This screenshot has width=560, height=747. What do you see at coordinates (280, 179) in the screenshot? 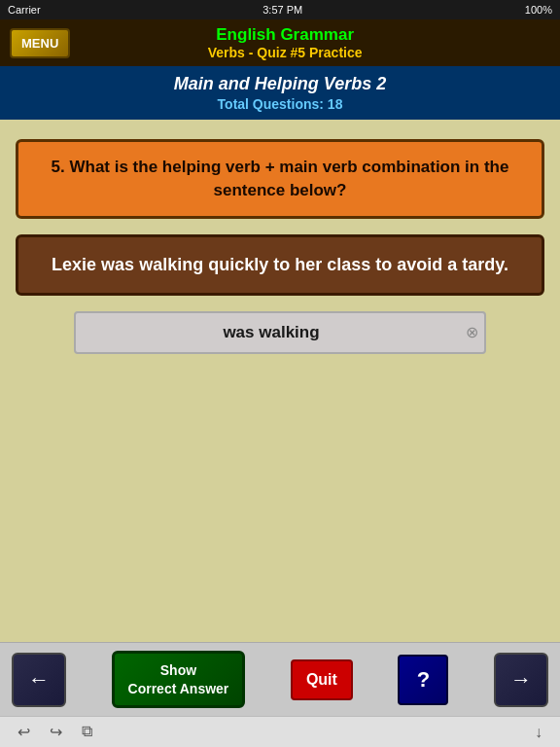
I see `question-box: 5. What is the helping verb + main verb …` at bounding box center [280, 179].